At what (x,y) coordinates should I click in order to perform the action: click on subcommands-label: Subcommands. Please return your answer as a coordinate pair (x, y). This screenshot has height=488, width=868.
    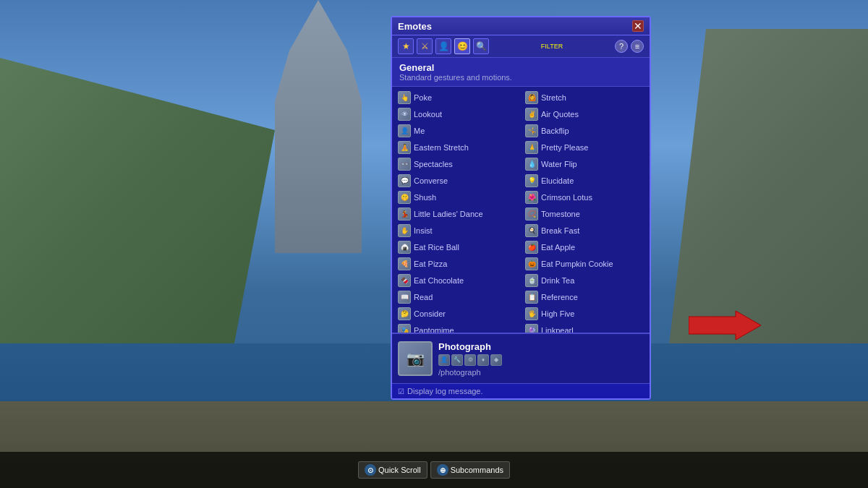
    Looking at the image, I should click on (477, 470).